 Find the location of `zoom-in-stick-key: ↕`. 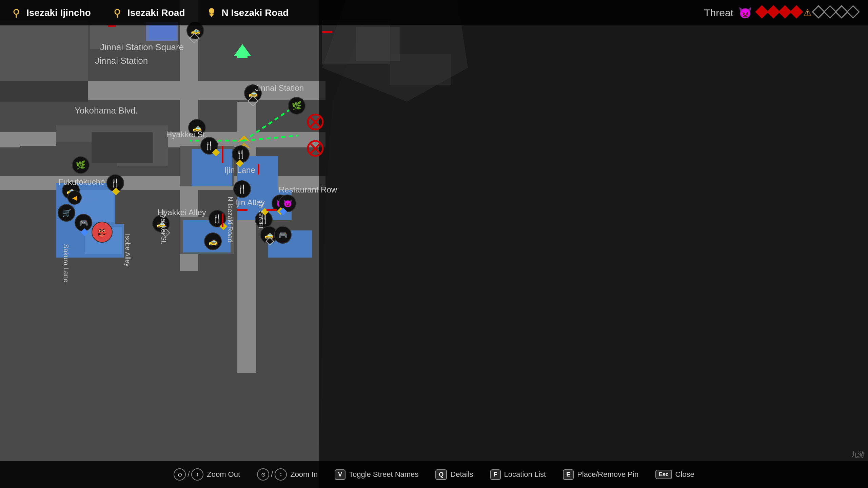

zoom-in-stick-key: ↕ is located at coordinates (281, 474).